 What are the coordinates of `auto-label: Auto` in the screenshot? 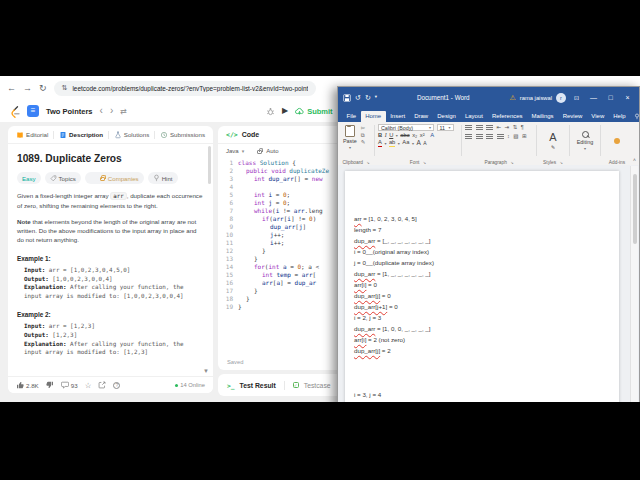 It's located at (272, 151).